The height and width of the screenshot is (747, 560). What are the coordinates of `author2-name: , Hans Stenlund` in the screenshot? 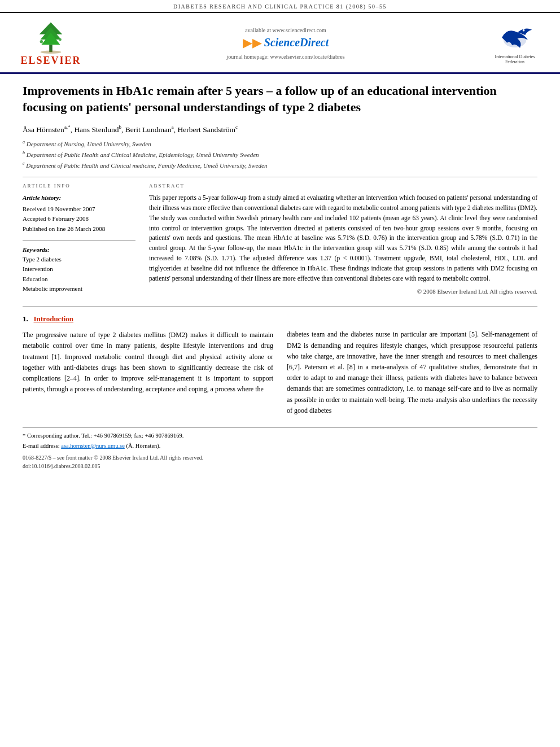 It's located at (95, 130).